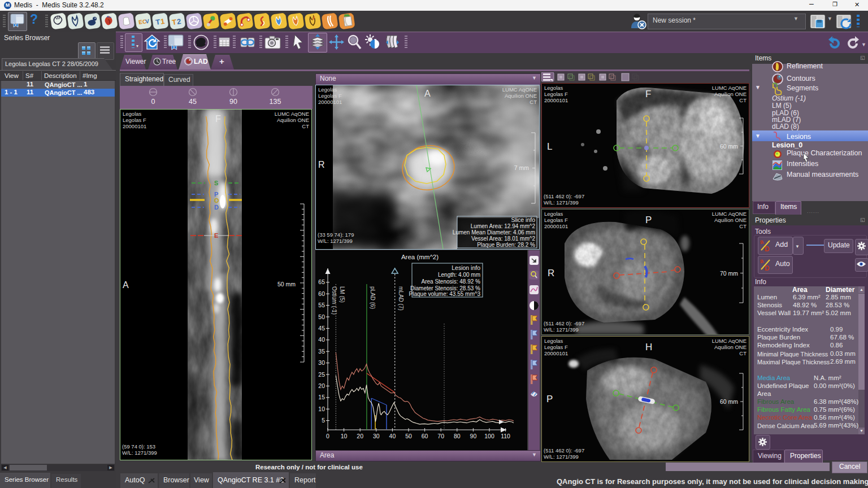  What do you see at coordinates (322, 282) in the screenshot?
I see `svg-text: 65` at bounding box center [322, 282].